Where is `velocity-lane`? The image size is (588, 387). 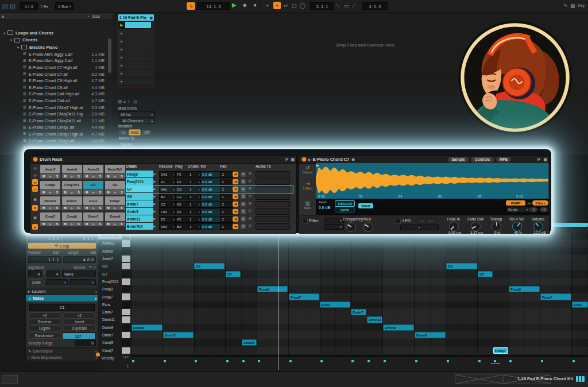
velocity-lane is located at coordinates (359, 363).